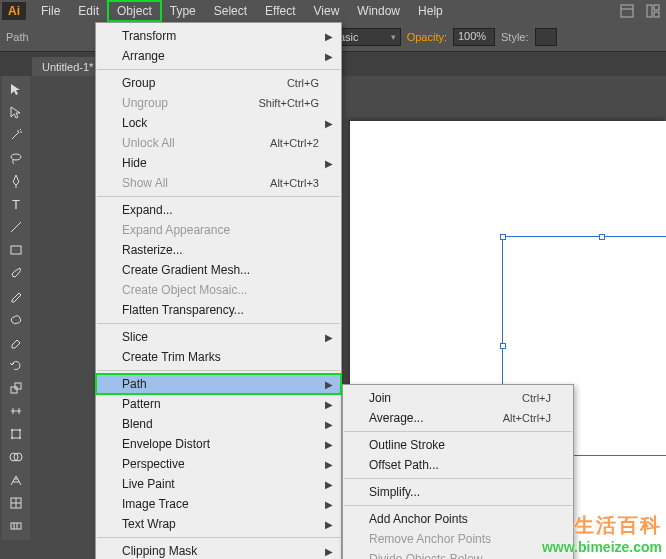 The image size is (666, 559). I want to click on menu-item-label: Flatten Transparency..., so click(220, 310).